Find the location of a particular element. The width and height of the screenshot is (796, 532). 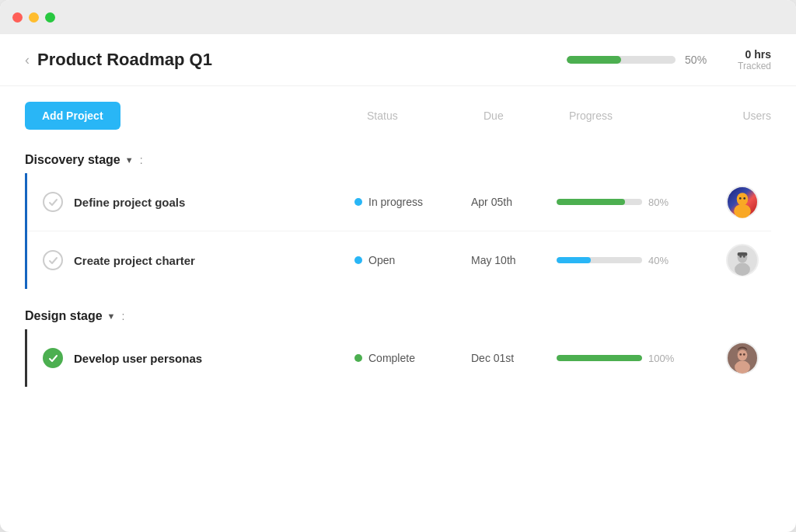

back-button: ‹ is located at coordinates (27, 61).